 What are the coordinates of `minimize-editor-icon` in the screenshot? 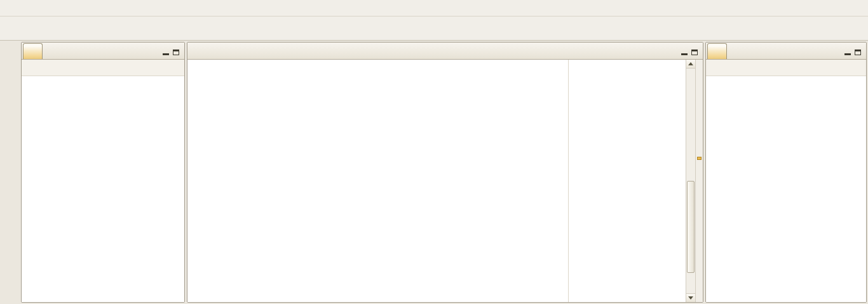 It's located at (684, 52).